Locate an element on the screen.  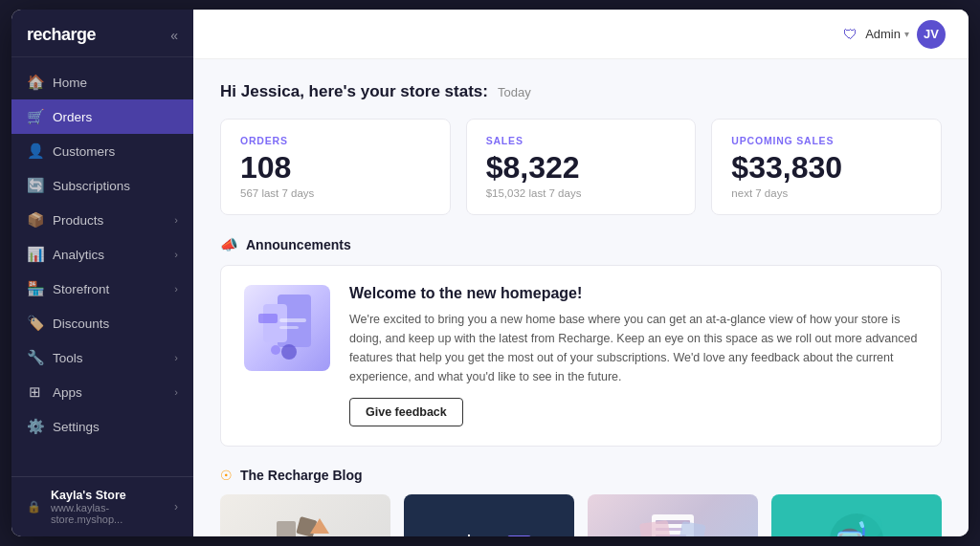
blog-title: The Recharge Blog is located at coordinates (301, 475).